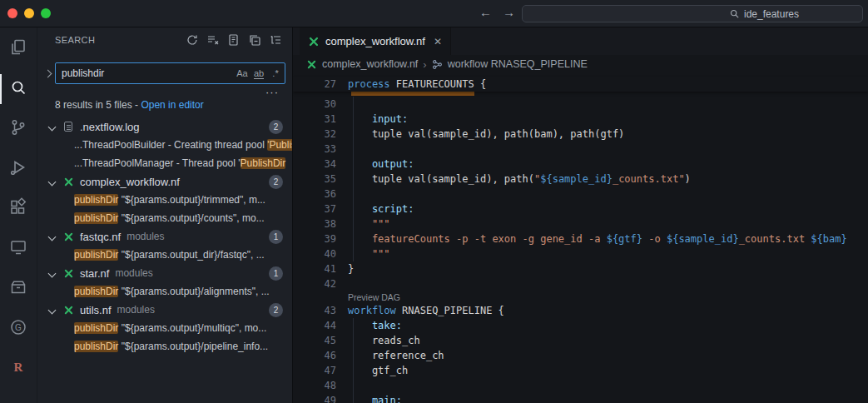  Describe the element at coordinates (374, 326) in the screenshot. I see `code-text: take:` at that location.